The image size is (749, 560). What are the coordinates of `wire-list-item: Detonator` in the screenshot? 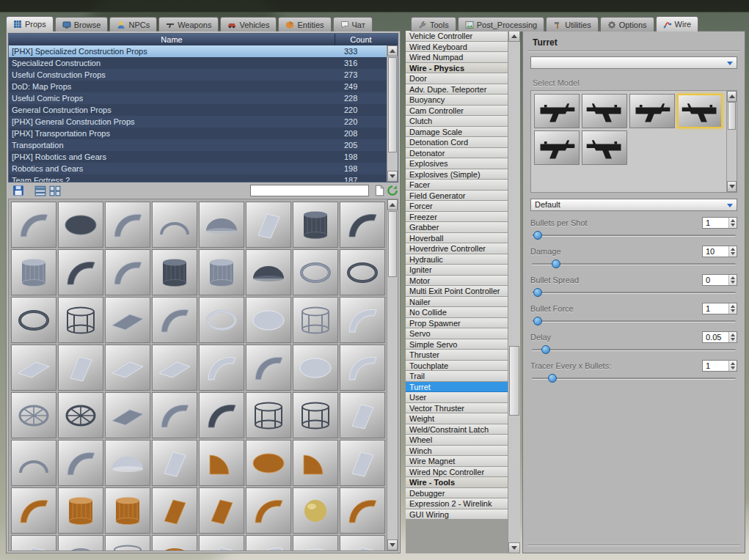 It's located at (456, 154).